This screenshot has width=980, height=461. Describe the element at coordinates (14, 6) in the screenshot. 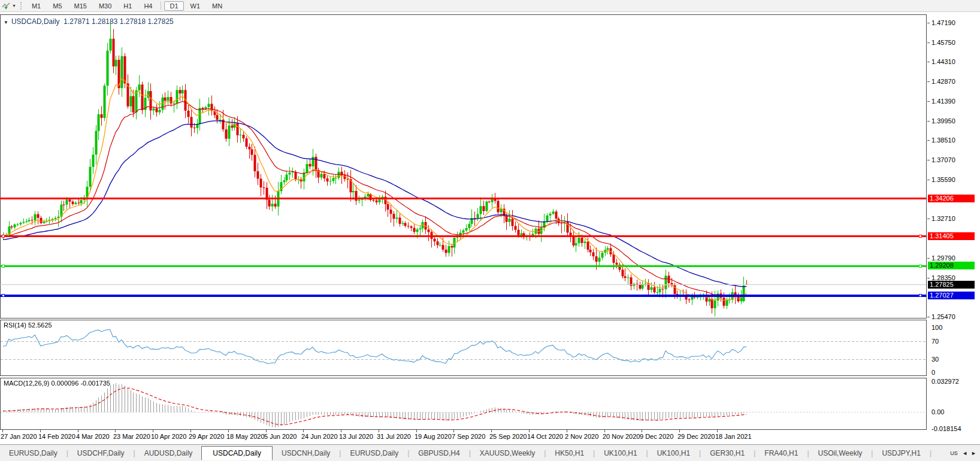

I see `chevron-down-icon: ▼` at that location.